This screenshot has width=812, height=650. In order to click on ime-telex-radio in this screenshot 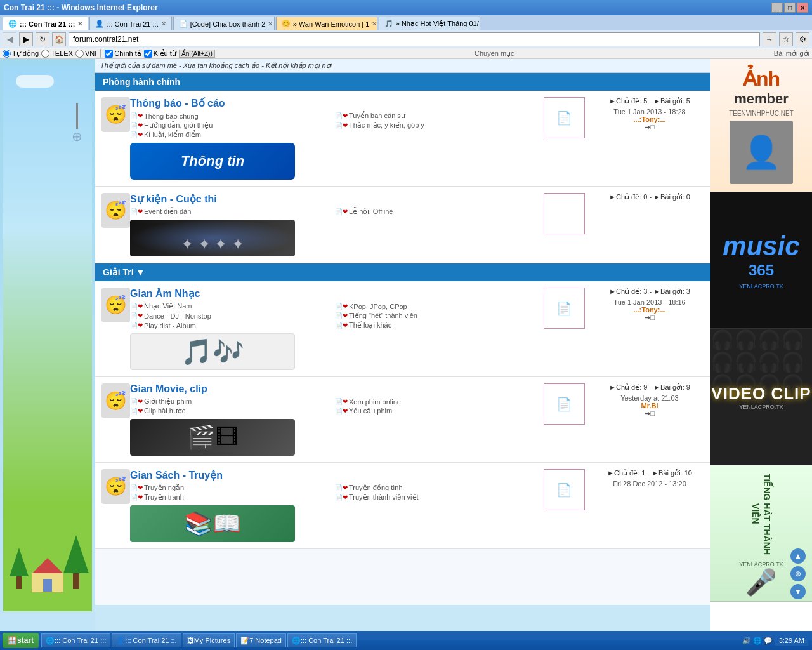, I will do `click(46, 53)`.